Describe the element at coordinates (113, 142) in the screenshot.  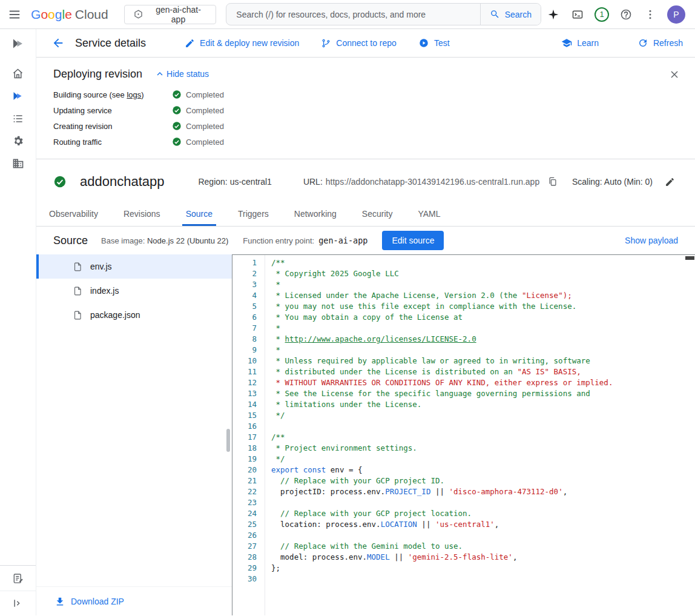
I see `deploy-step-label: Routing traffic` at that location.